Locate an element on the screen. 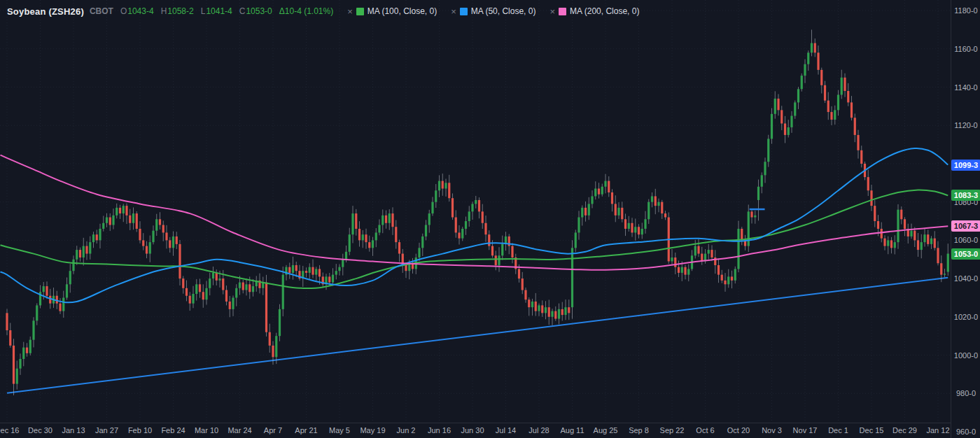  x-tick-label: Jun 2 is located at coordinates (406, 430).